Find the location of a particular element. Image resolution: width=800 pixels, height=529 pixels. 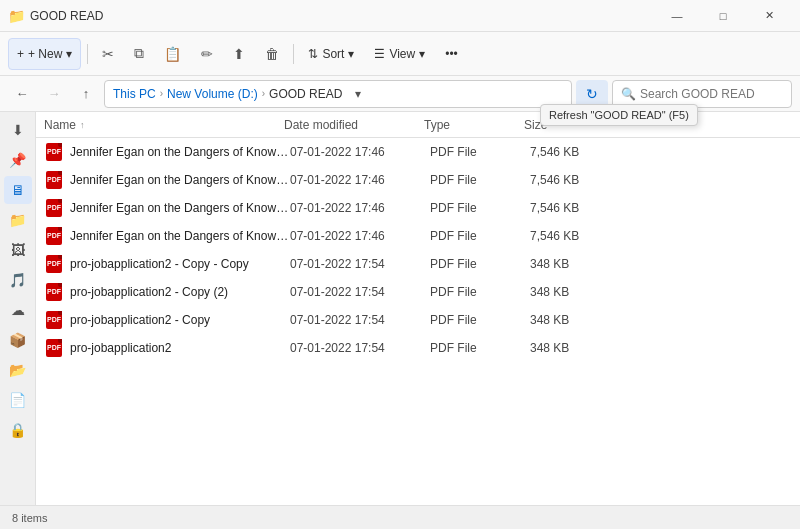

col-type-label: Type is located at coordinates (437, 125).